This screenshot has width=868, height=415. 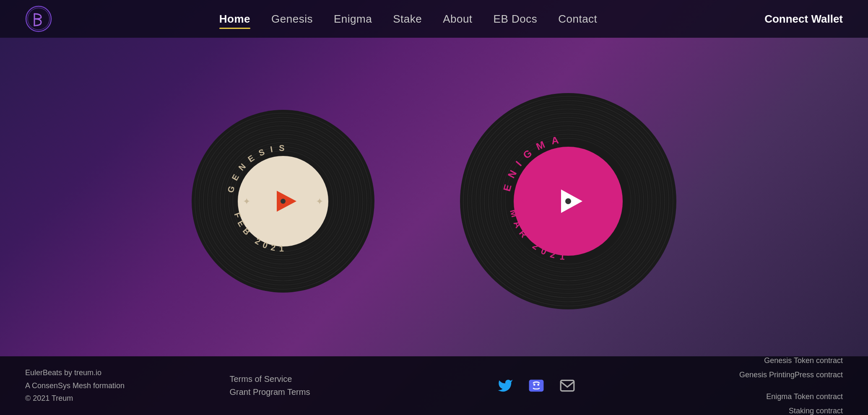 I want to click on genesis-token-contract-link: Genesis Token contract, so click(x=741, y=361).